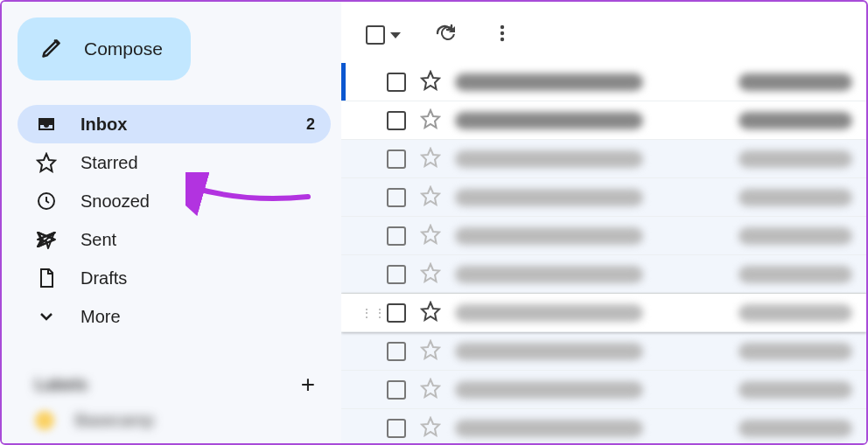  I want to click on send-icon, so click(46, 240).